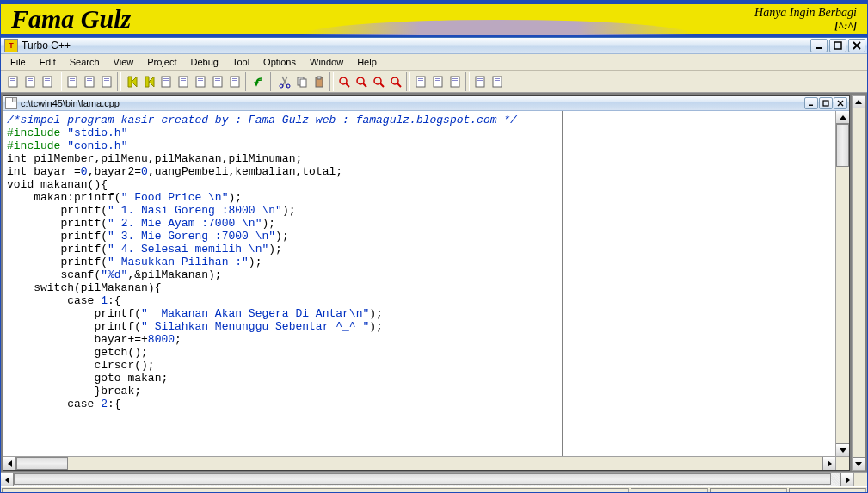  What do you see at coordinates (379, 82) in the screenshot?
I see `toolbar-search-back-icon` at bounding box center [379, 82].